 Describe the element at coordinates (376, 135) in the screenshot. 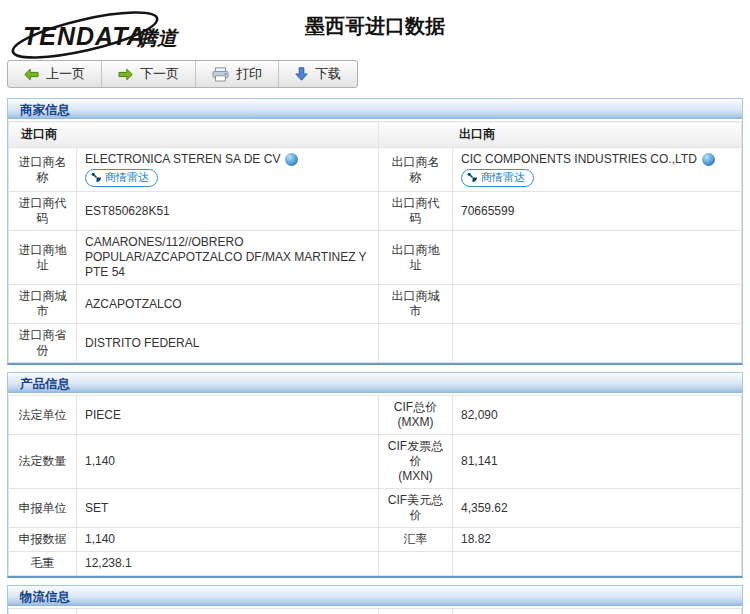

I see `merchant-subheader-row: 进口商 出口商` at that location.